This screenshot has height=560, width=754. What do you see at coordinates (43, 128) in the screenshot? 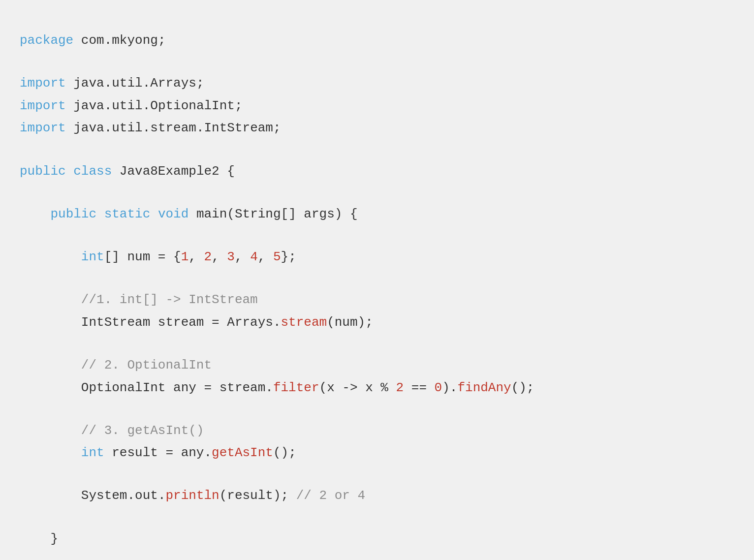
I see `code-token: import` at bounding box center [43, 128].